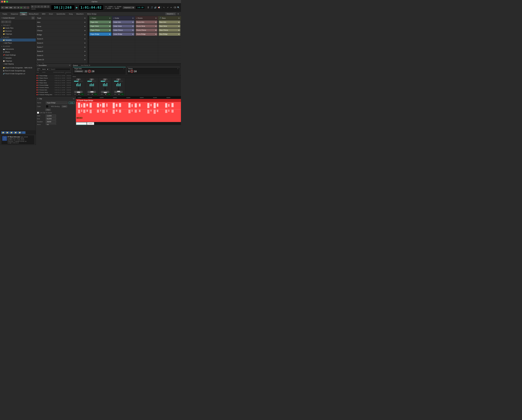 The height and width of the screenshot is (420, 522). What do you see at coordinates (85, 63) in the screenshot?
I see `scene-11-play: ▶` at bounding box center [85, 63].